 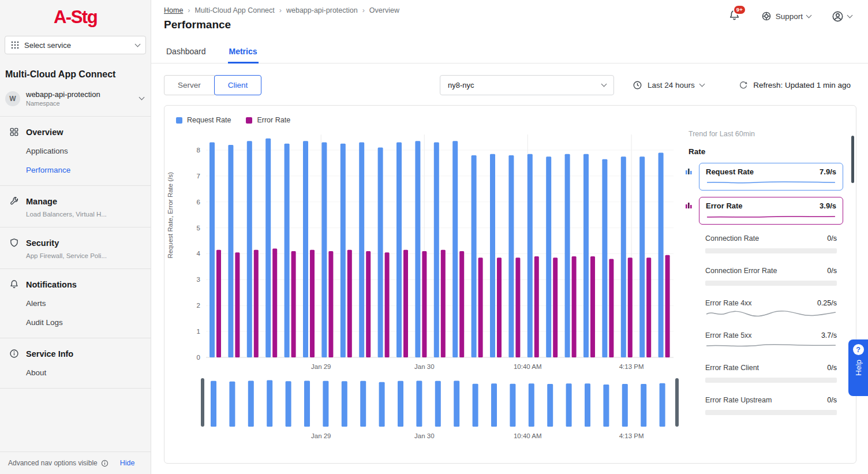 What do you see at coordinates (858, 368) in the screenshot?
I see `help-tab: ? Help` at bounding box center [858, 368].